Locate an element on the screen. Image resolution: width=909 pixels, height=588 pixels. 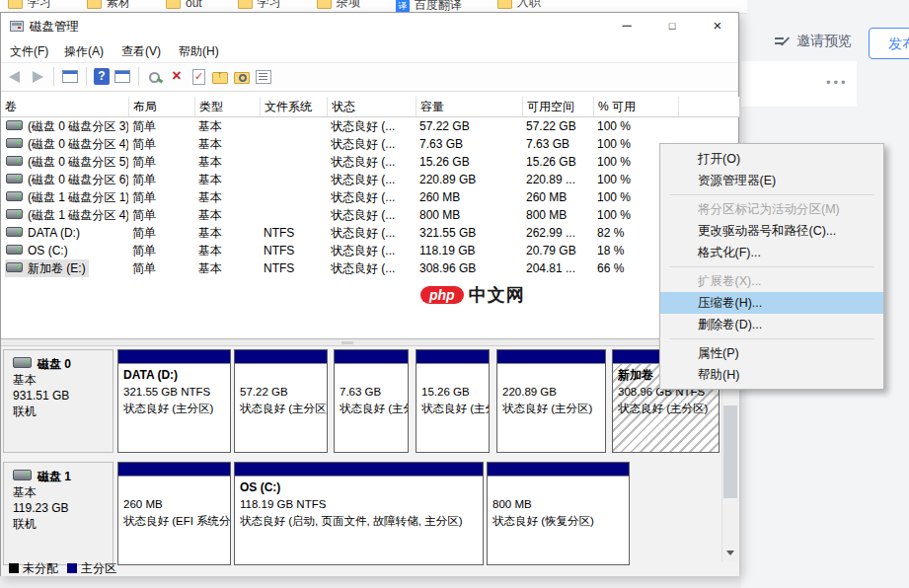
cell-c2: 基本 is located at coordinates (227, 215).